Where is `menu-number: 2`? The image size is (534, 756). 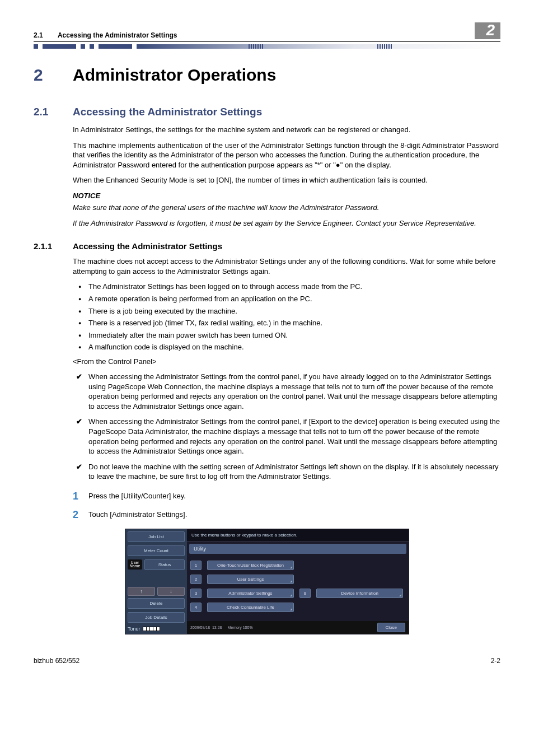 menu-number: 2 is located at coordinates (196, 579).